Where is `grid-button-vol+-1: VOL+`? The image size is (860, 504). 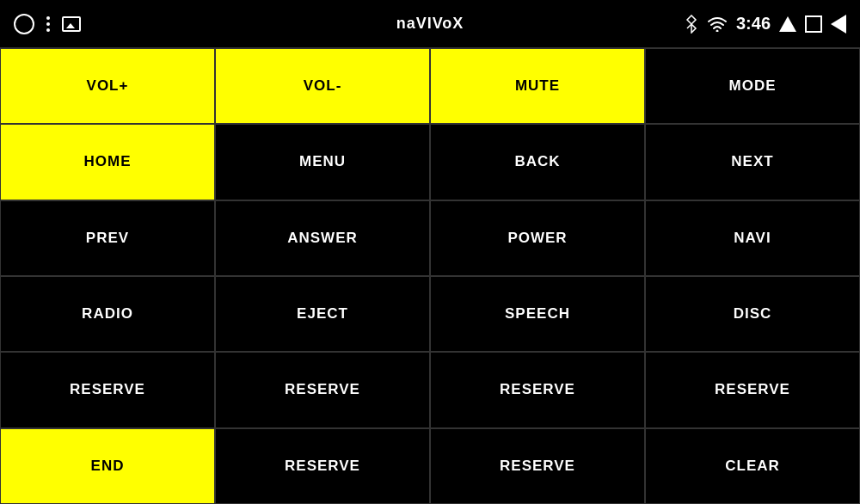
grid-button-vol+-1: VOL+ is located at coordinates (108, 86).